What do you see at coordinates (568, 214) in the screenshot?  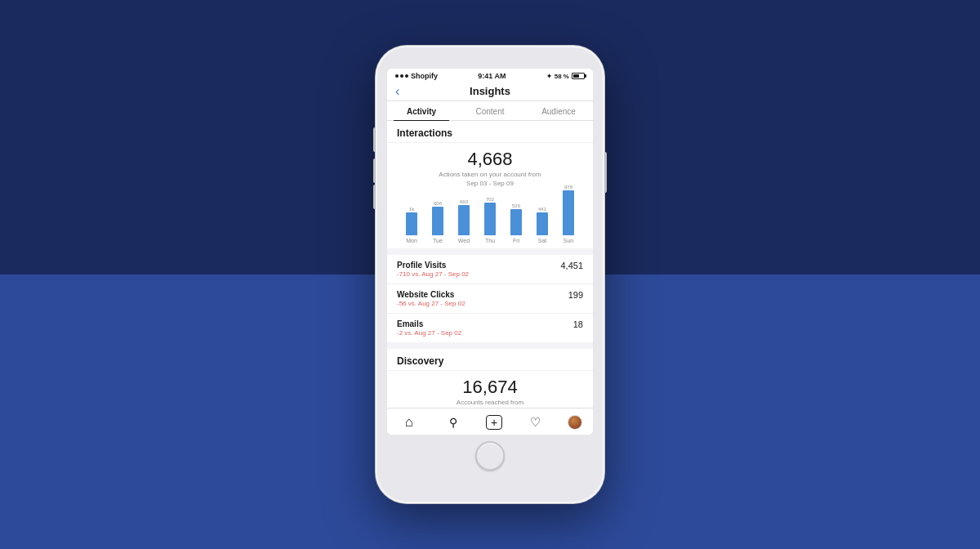 I see `bar-col-sun: 978Sun` at bounding box center [568, 214].